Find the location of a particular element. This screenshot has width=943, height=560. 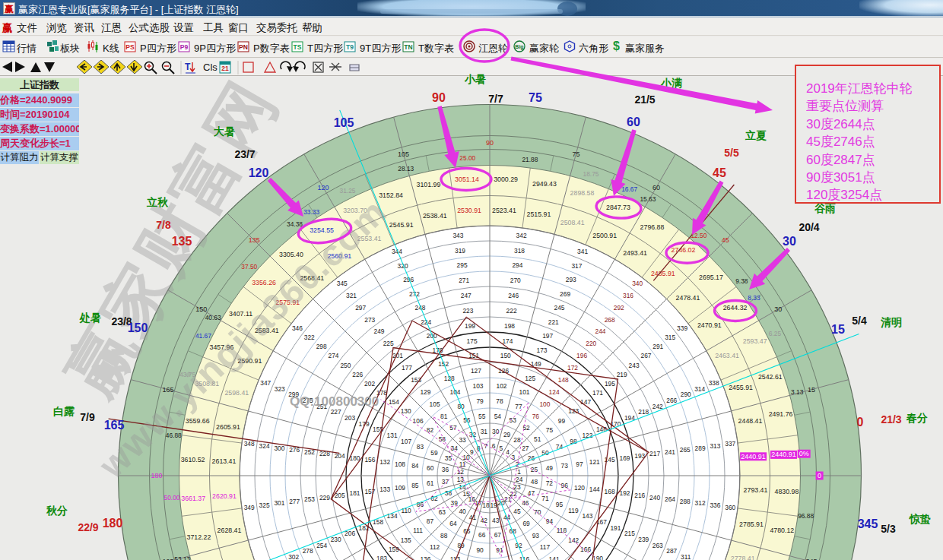

svg-text: 76 is located at coordinates (536, 416).